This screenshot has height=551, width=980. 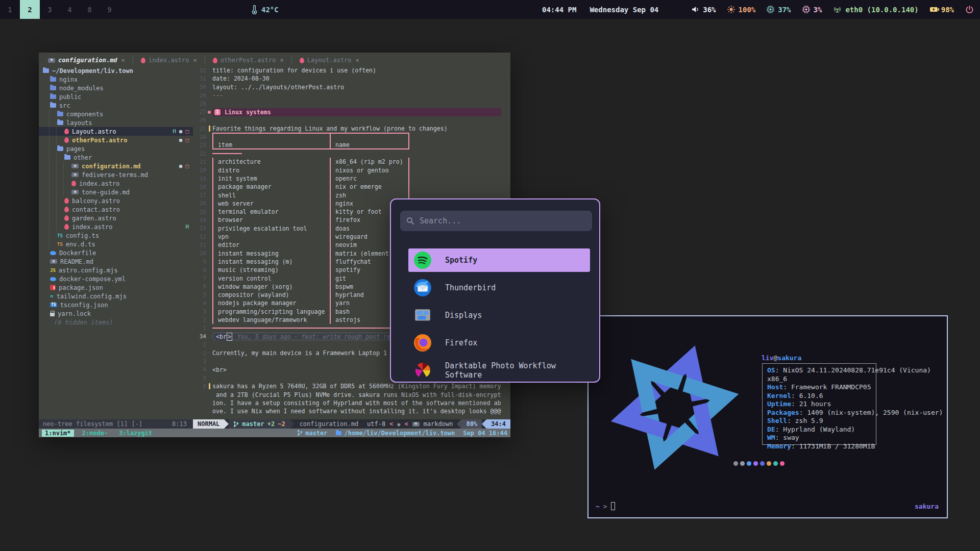 I want to click on tree-item: yarn.lock, so click(x=116, y=313).